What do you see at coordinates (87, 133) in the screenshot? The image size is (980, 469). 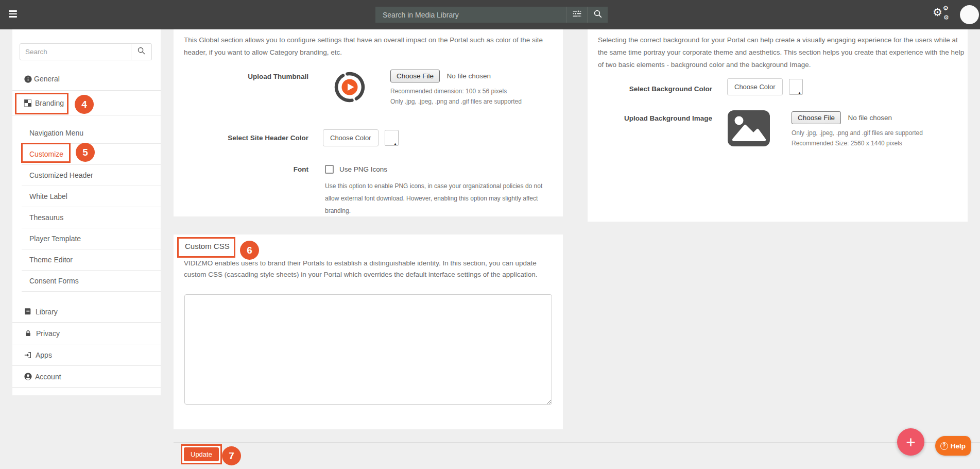 I see `sidebar-item-navigation-menu: Navigation Menu` at bounding box center [87, 133].